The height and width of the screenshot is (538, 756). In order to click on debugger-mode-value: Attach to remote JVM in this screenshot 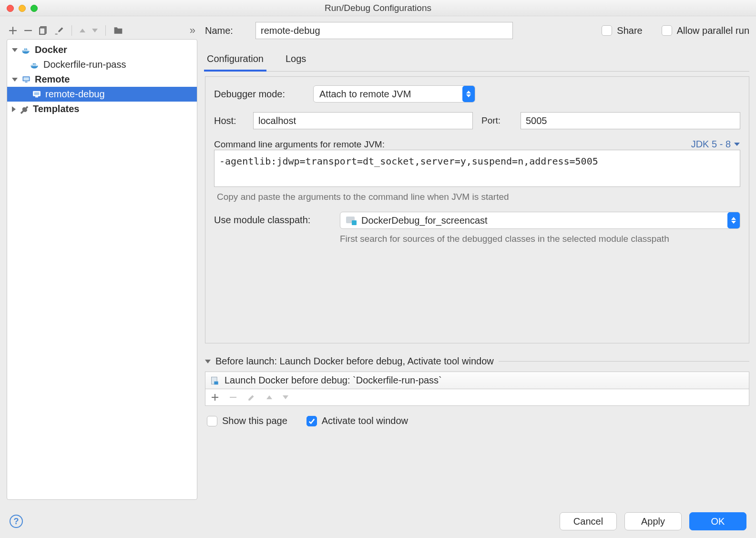, I will do `click(365, 94)`.